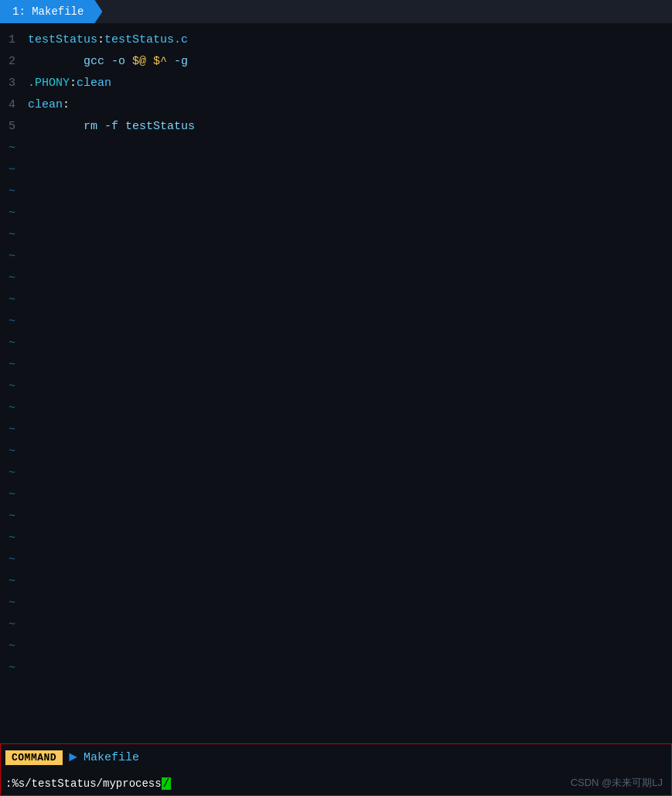 The width and height of the screenshot is (672, 796). Describe the element at coordinates (110, 127) in the screenshot. I see `line-code: rm -f testStatus` at that location.